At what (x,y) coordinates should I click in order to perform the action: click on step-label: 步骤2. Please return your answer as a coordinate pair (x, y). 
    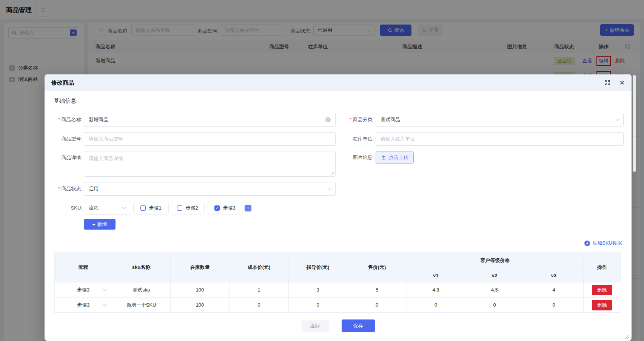
    Looking at the image, I should click on (192, 208).